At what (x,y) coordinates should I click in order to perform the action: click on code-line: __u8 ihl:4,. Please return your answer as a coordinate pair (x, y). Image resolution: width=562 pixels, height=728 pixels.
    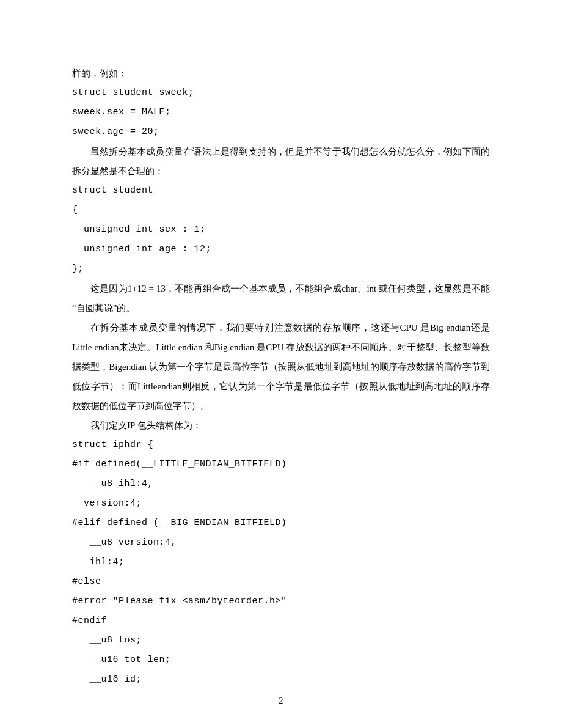
    Looking at the image, I should click on (281, 484).